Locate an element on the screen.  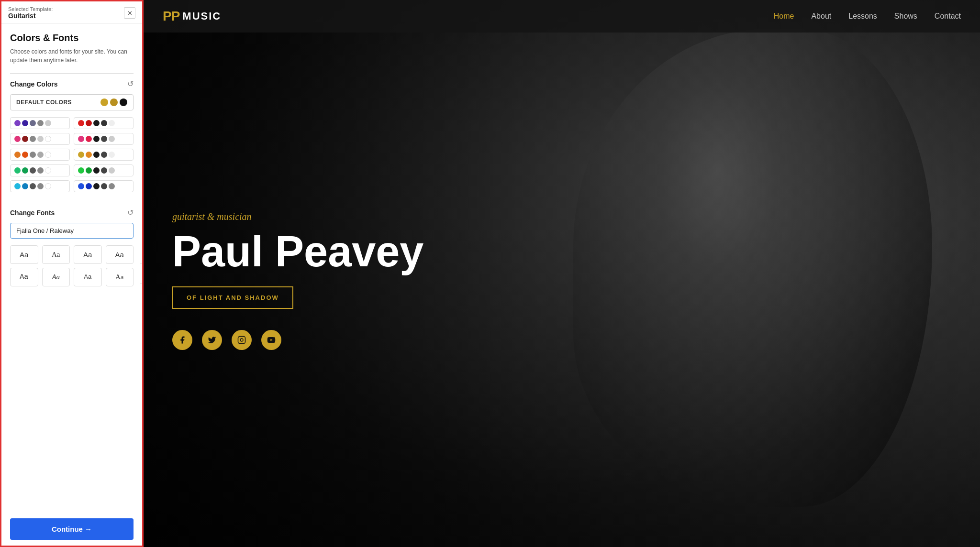
template-name-value: Guitarist is located at coordinates (31, 16).